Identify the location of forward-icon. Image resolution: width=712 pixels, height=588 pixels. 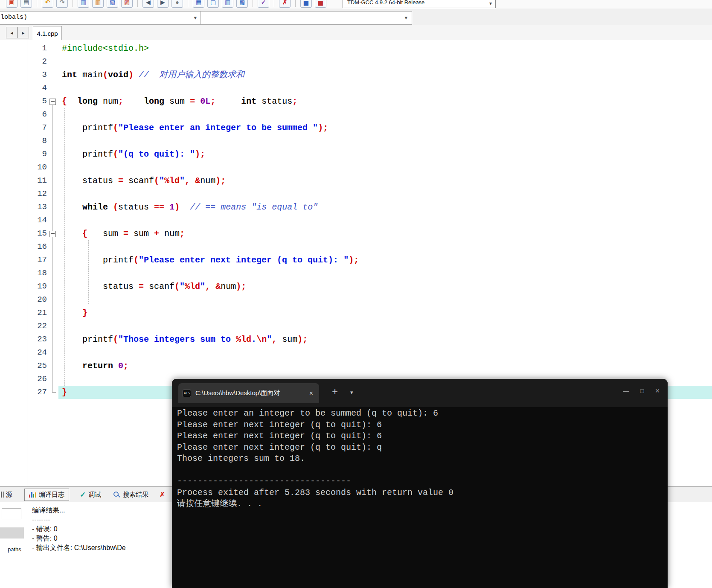
(163, 4).